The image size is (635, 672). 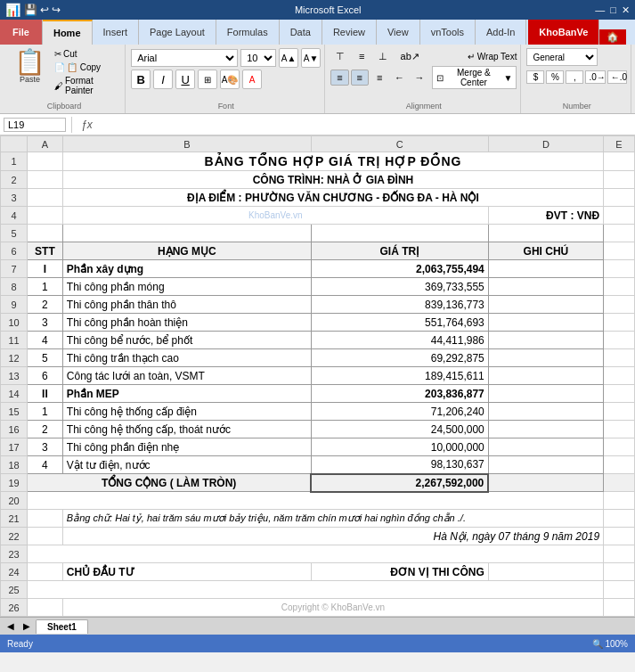 I want to click on cell-D13, so click(x=545, y=376).